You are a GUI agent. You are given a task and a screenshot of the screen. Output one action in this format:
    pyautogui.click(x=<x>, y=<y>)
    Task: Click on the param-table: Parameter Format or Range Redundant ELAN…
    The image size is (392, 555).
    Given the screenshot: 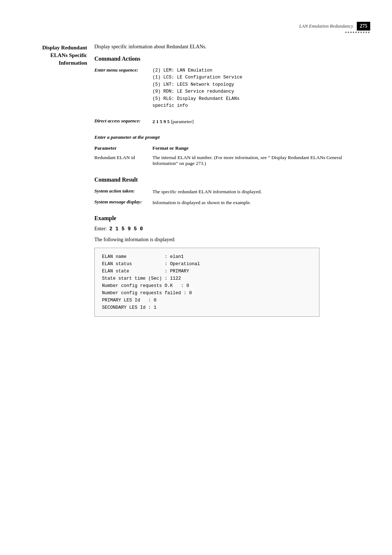 What is the action you would take?
    pyautogui.click(x=232, y=156)
    